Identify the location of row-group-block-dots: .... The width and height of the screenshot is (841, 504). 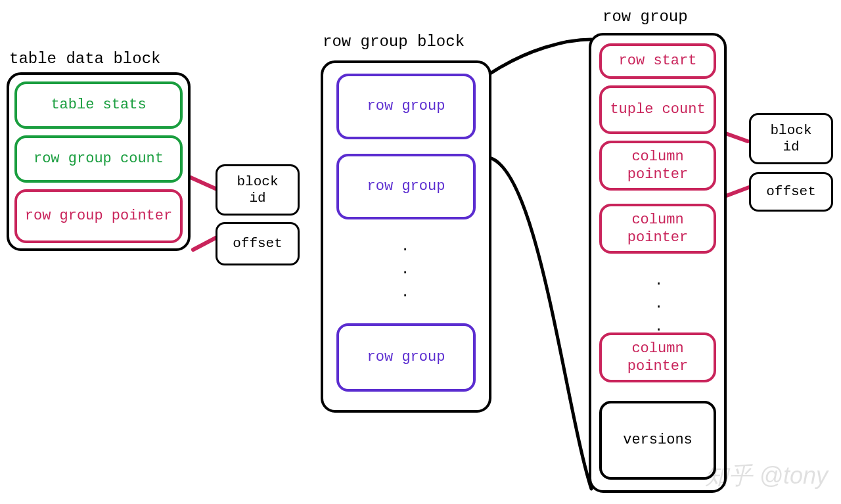
(405, 270).